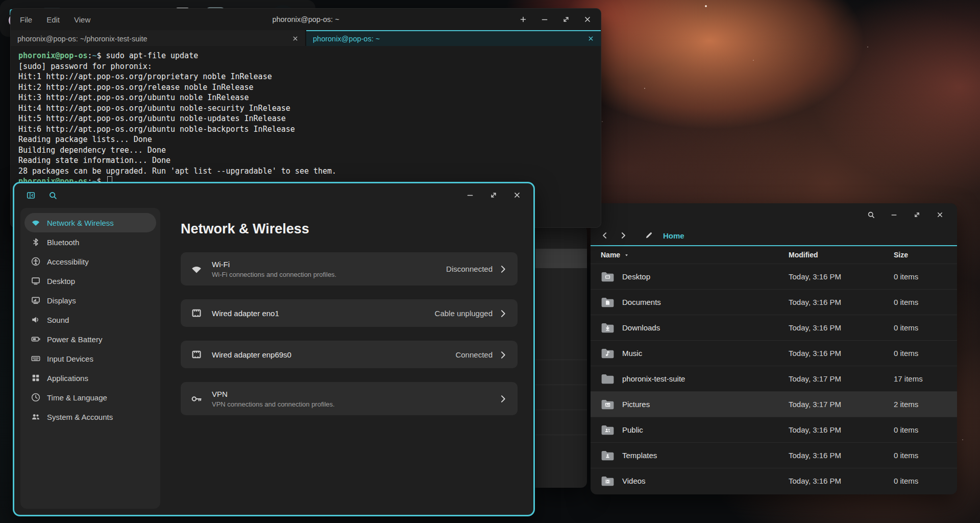 The image size is (980, 523). I want to click on file-row-music: MusicToday, 3:16 PM0 items, so click(774, 353).